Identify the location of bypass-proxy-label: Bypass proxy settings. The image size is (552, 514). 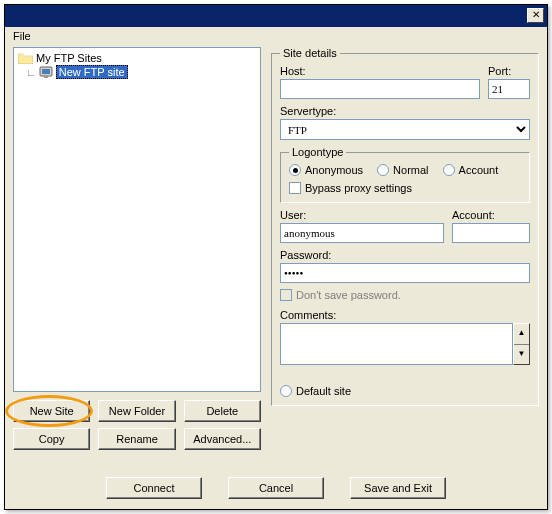
(358, 188).